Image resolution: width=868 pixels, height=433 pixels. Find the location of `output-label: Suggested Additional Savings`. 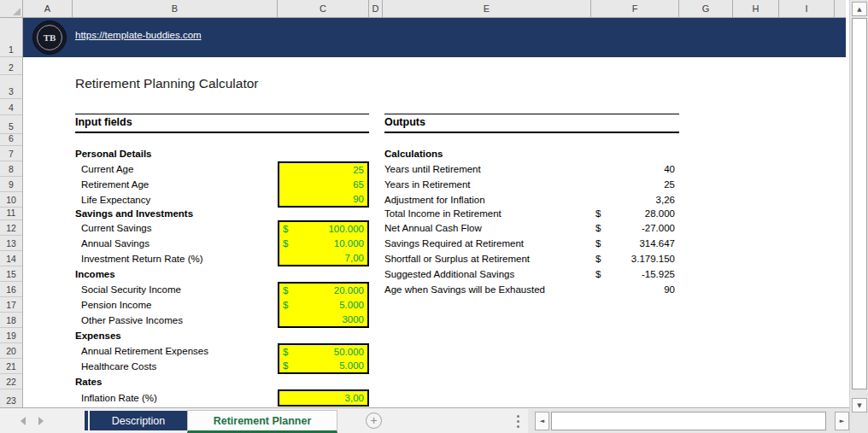

output-label: Suggested Additional Savings is located at coordinates (449, 274).